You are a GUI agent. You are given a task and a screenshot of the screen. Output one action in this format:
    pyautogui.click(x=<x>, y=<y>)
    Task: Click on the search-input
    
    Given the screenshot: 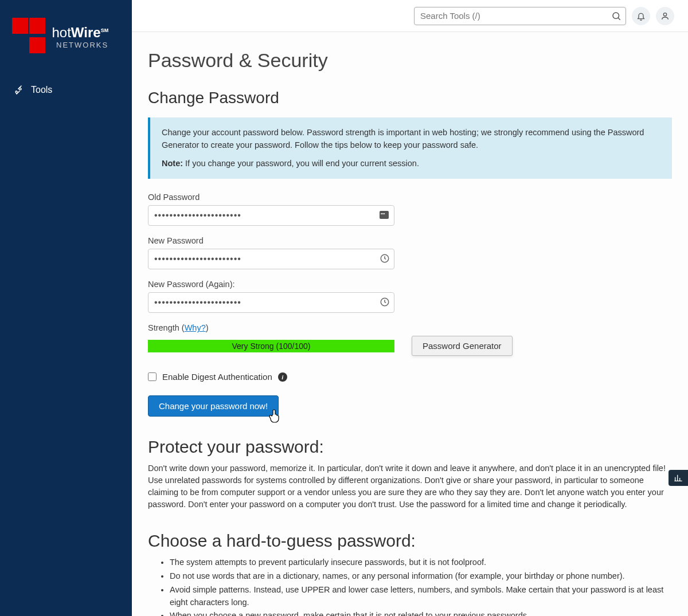 What is the action you would take?
    pyautogui.click(x=520, y=16)
    